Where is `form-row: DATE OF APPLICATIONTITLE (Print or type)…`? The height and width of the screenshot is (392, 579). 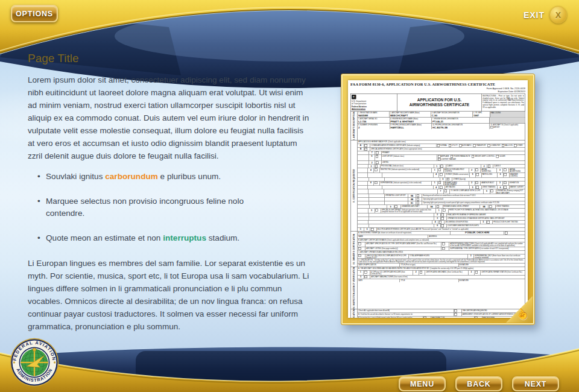
form-row: DATE OF APPLICATIONTITLE (Print or type)… is located at coordinates (441, 265).